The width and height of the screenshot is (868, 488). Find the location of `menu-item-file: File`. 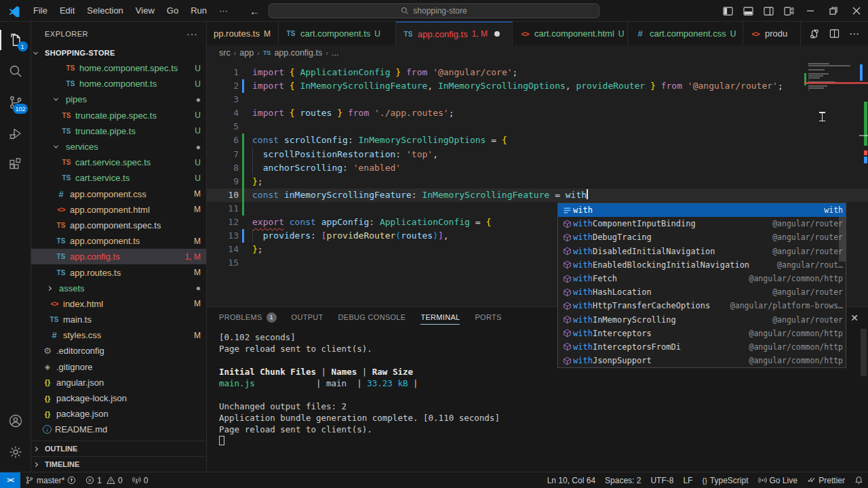

menu-item-file: File is located at coordinates (41, 11).